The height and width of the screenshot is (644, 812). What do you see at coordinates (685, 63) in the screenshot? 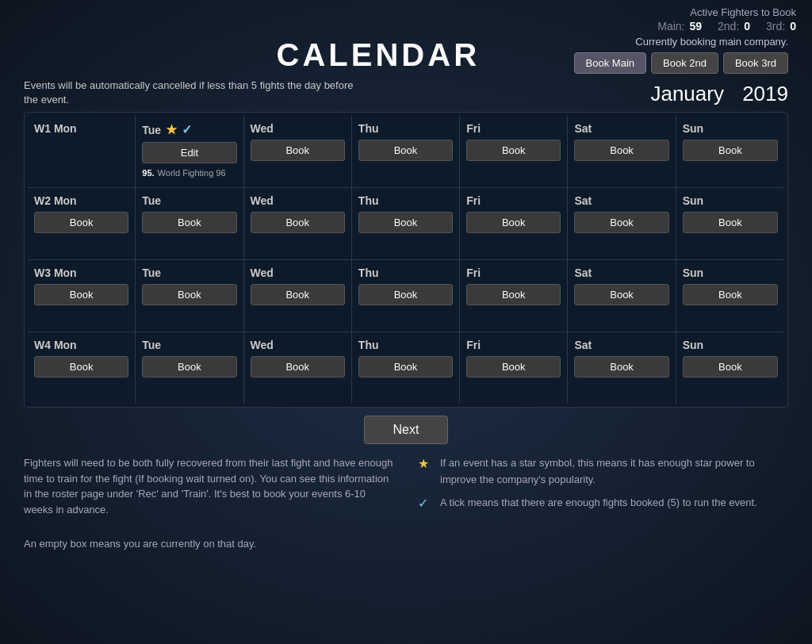
I see `book-2nd-button: Book 2nd` at bounding box center [685, 63].